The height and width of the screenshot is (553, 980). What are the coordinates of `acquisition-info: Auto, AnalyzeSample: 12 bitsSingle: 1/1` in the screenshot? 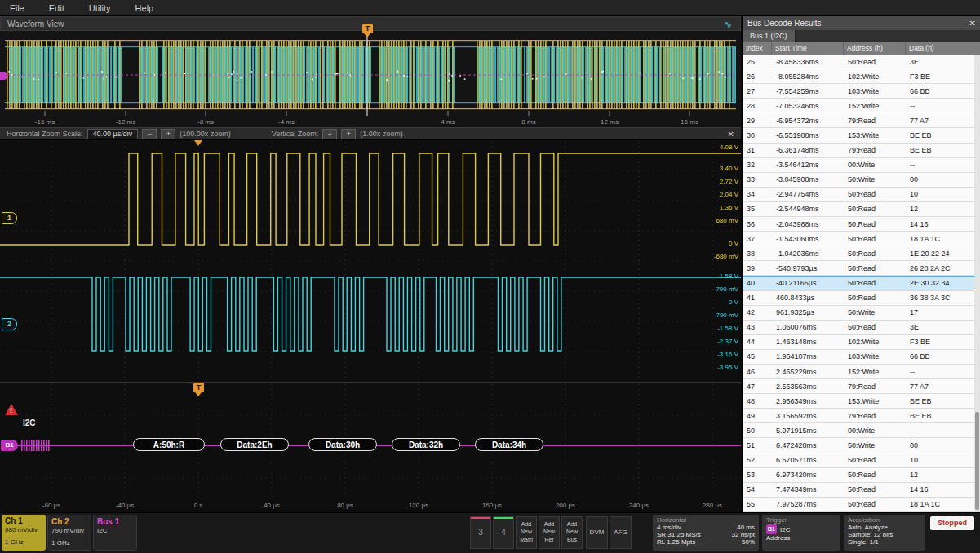 It's located at (885, 535).